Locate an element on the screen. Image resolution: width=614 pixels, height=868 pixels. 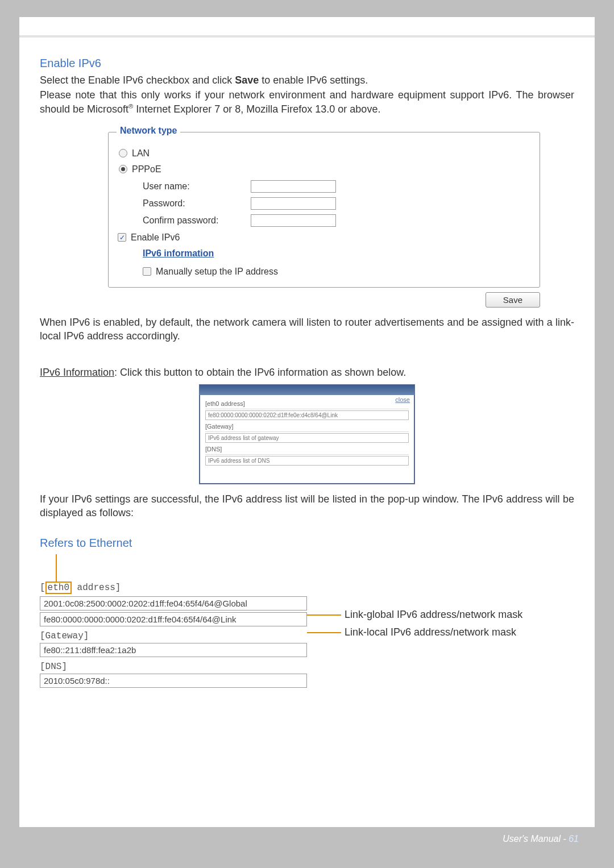
save-button: Save is located at coordinates (513, 300).